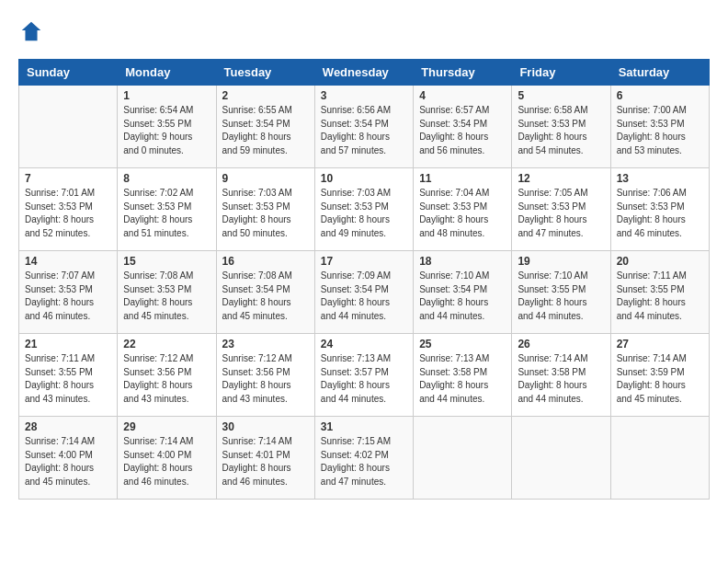 The width and height of the screenshot is (728, 563). I want to click on calendar-cell: 8Sunrise: 7:02 AMSunset: 3:53 PMDaylight…, so click(167, 210).